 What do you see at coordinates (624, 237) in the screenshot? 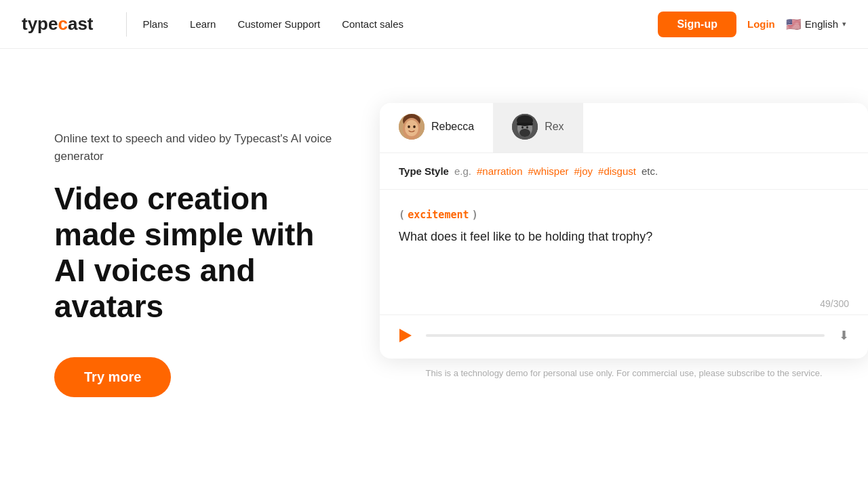
I see `content-text: What does it feel like to be holding tha…` at bounding box center [624, 237].